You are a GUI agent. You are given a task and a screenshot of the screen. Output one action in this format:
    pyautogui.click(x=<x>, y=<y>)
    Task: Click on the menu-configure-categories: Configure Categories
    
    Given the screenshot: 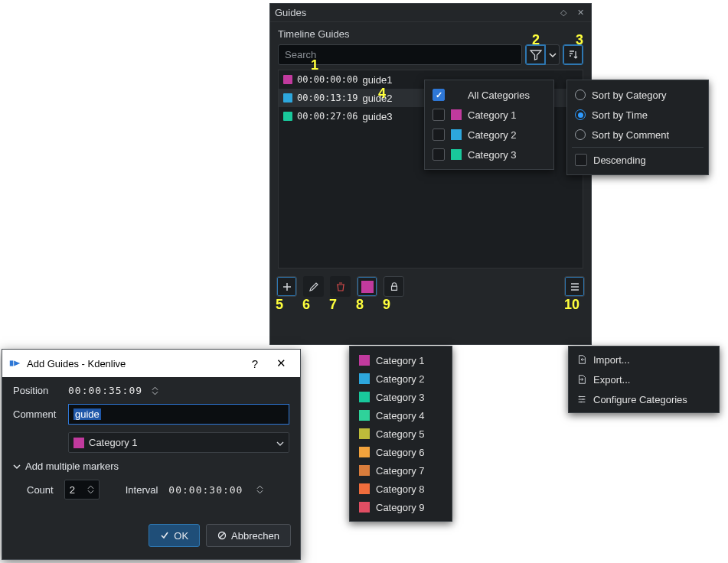 What is the action you would take?
    pyautogui.click(x=644, y=399)
    